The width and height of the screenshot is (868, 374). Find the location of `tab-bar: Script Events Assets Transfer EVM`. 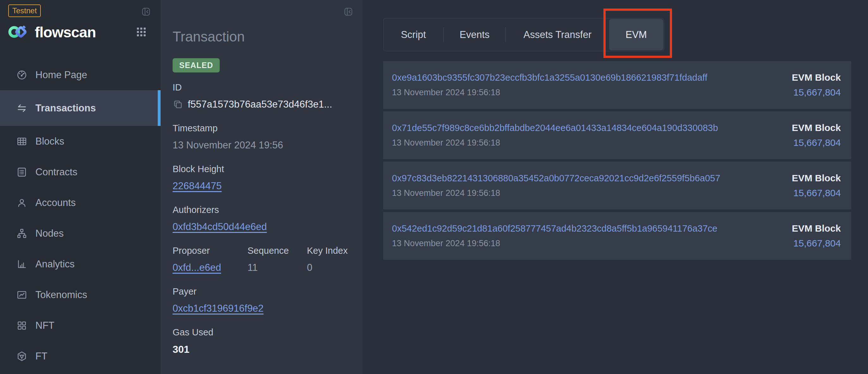

tab-bar: Script Events Assets Transfer EVM is located at coordinates (524, 34).